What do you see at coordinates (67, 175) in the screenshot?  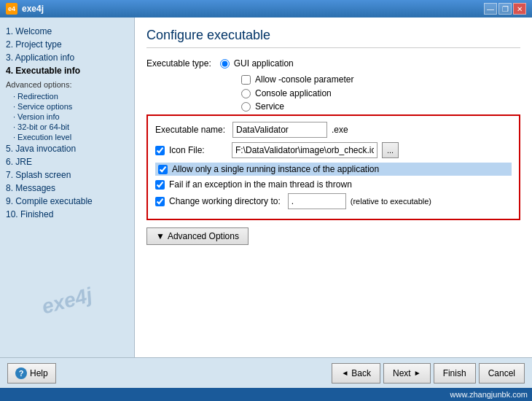 I see `sidebar-item-splash-screen: 7. Splash screen` at bounding box center [67, 175].